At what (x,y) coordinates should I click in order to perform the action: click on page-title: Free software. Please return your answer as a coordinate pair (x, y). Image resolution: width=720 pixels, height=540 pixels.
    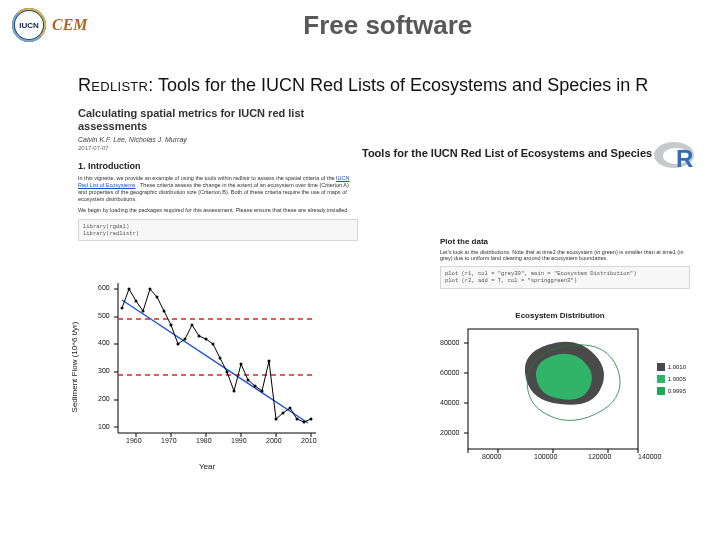
    Looking at the image, I should click on (388, 26).